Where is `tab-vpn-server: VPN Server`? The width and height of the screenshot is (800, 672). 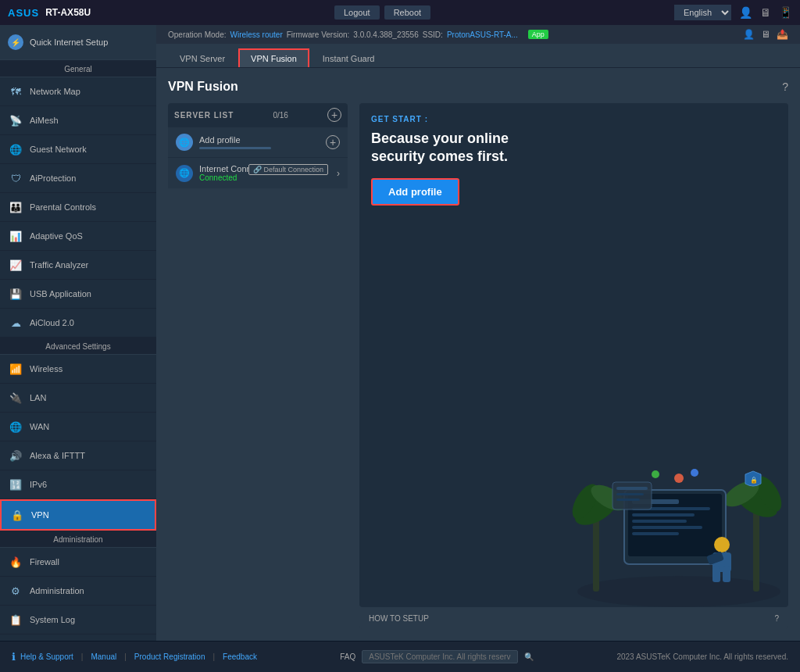
tab-vpn-server: VPN Server is located at coordinates (202, 58).